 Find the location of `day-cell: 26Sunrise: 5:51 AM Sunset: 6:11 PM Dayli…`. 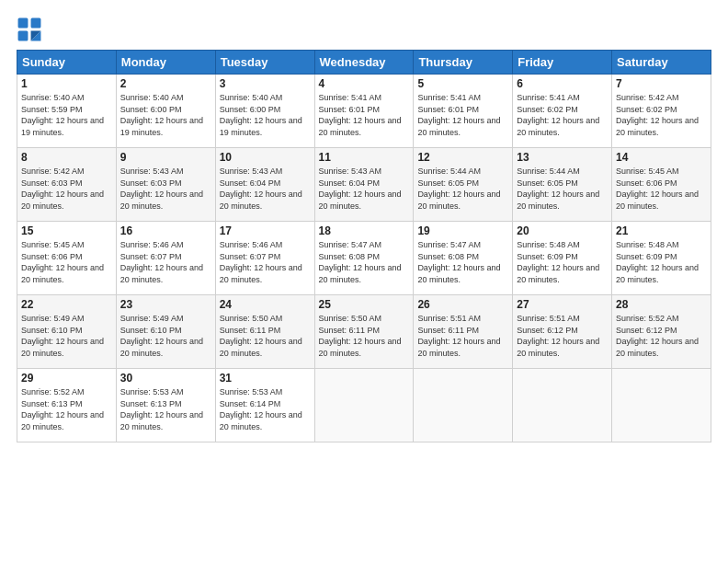

day-cell: 26Sunrise: 5:51 AM Sunset: 6:11 PM Dayli… is located at coordinates (463, 332).